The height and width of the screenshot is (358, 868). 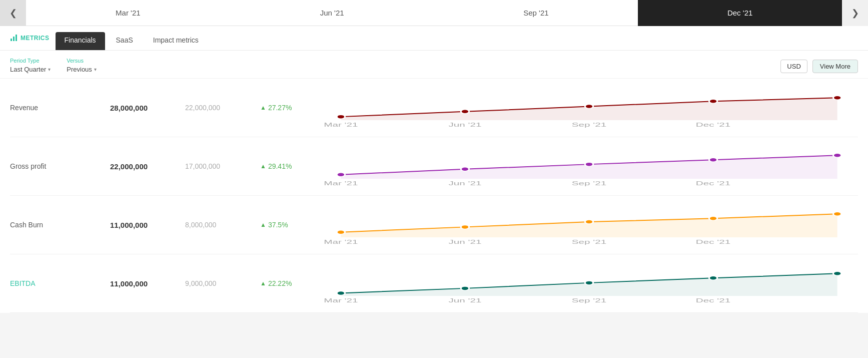 I want to click on period-type-select: Last Quarter ▾, so click(x=30, y=69).